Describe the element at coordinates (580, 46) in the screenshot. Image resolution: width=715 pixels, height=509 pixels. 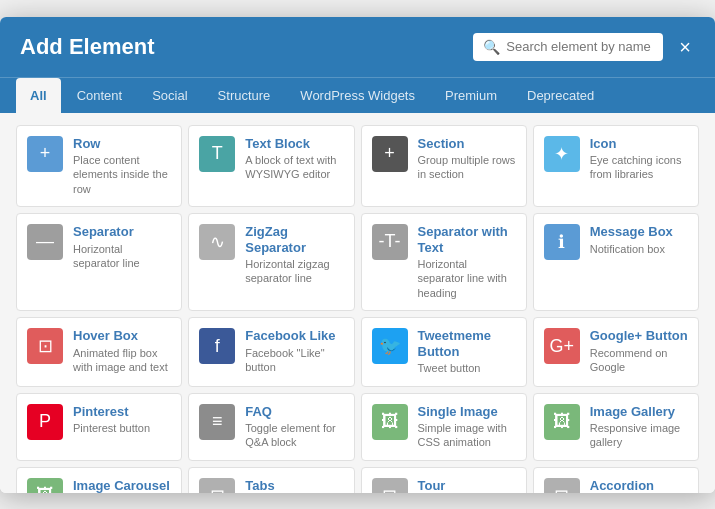
I see `search-input` at that location.